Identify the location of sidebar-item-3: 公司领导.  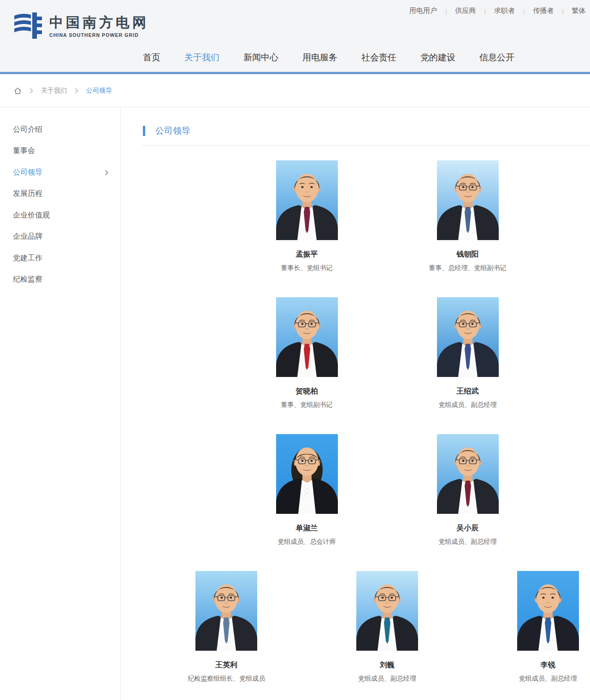
(60, 172).